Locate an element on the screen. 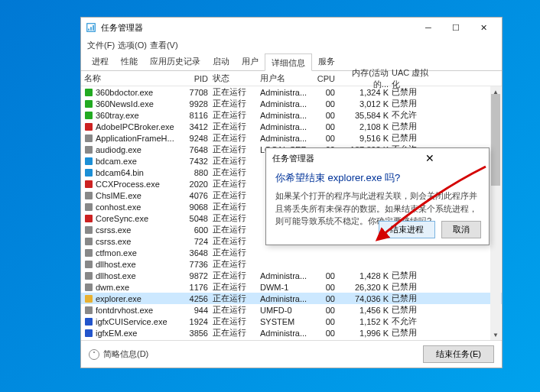 The image size is (540, 392). end-process-button: 结束进程 is located at coordinates (407, 229).